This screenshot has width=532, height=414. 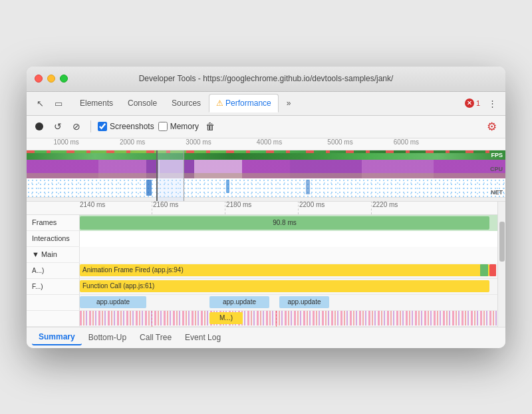 I want to click on zoom-mark-2160: 2160 ms, so click(x=166, y=205).